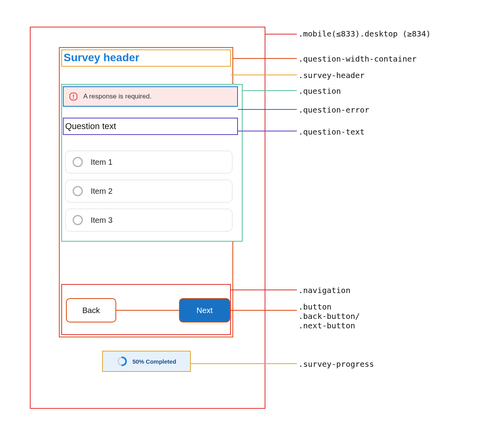 Image resolution: width=490 pixels, height=448 pixels. I want to click on back-button: Back, so click(91, 310).